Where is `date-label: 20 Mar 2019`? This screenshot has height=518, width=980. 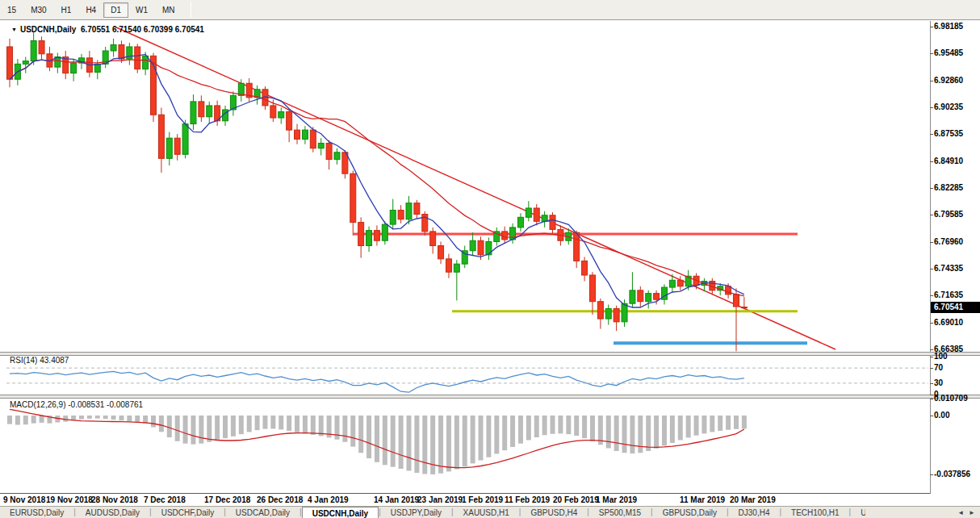
date-label: 20 Mar 2019 is located at coordinates (752, 500).